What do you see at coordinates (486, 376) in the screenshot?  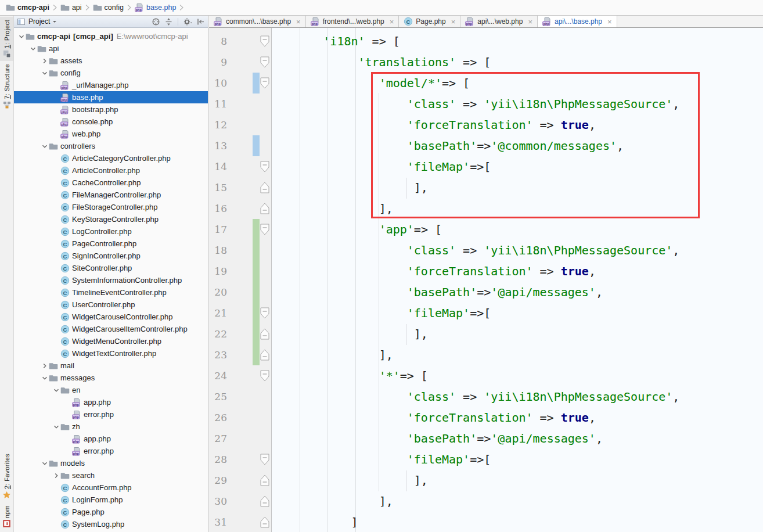 I see `code-line-24: 24 '*'=> [` at bounding box center [486, 376].